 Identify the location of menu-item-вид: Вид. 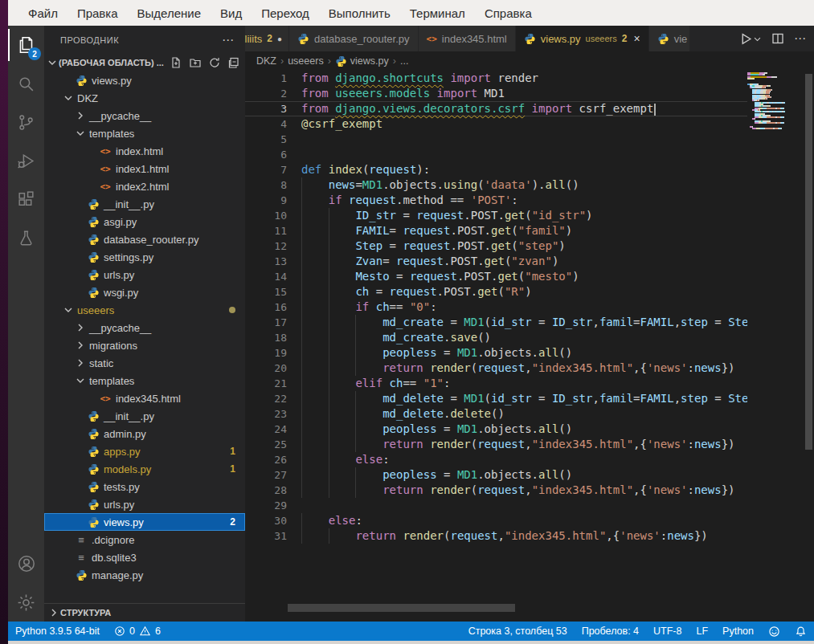
(231, 13).